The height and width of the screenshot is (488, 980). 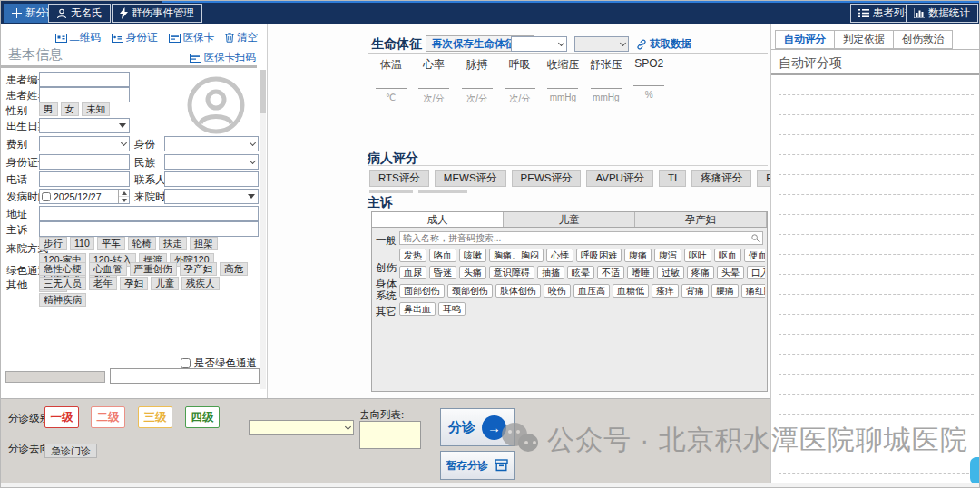 I want to click on other-option-button: 残疾人, so click(x=201, y=283).